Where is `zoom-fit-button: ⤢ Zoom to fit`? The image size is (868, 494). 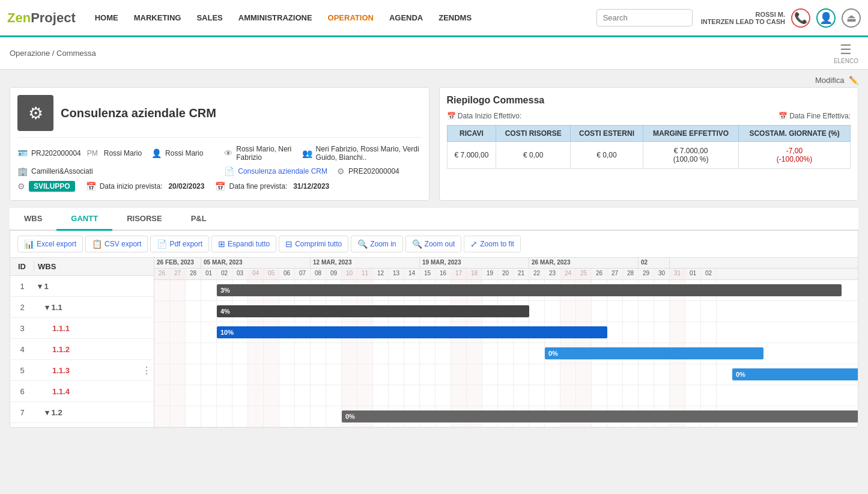 zoom-fit-button: ⤢ Zoom to fit is located at coordinates (493, 244).